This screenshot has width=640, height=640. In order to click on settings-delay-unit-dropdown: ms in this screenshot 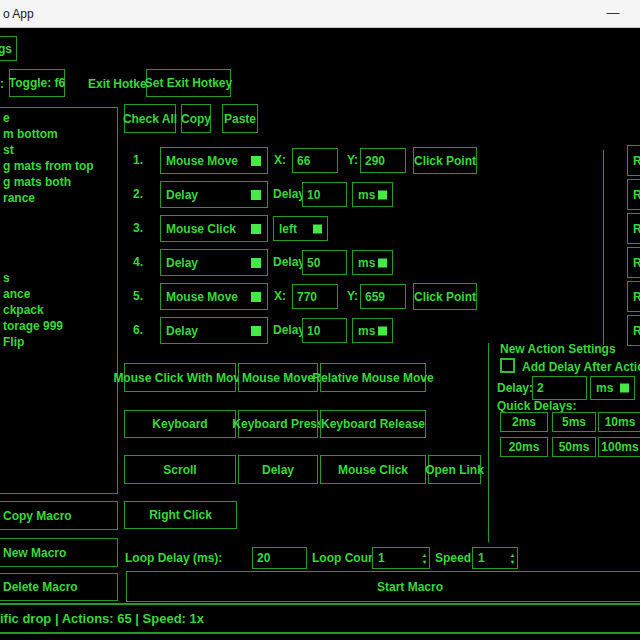, I will do `click(612, 388)`.